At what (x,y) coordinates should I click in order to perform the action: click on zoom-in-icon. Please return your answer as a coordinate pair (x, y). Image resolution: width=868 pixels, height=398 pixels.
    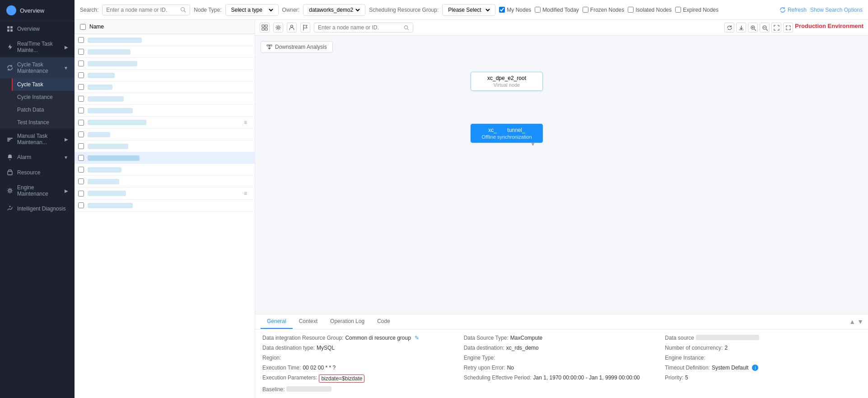
    Looking at the image, I should click on (753, 28).